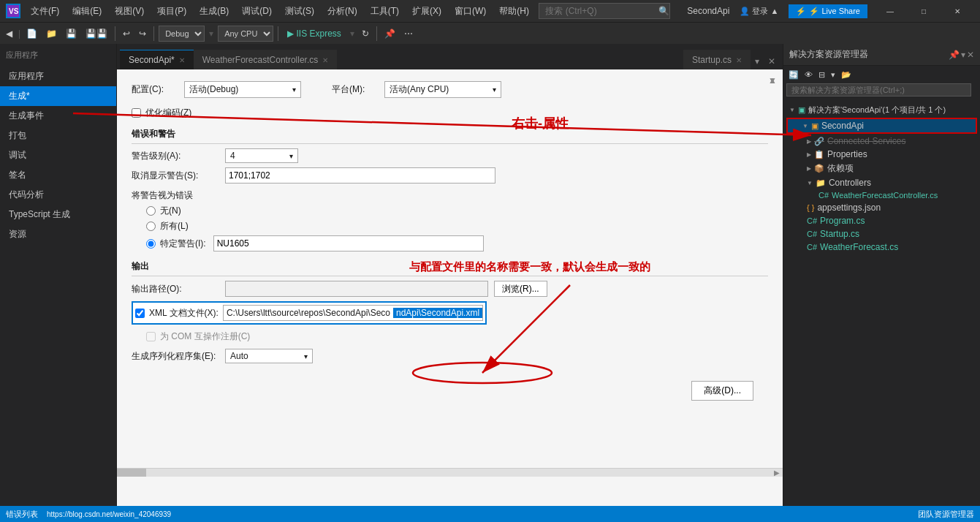 The width and height of the screenshot is (980, 522). I want to click on properties-icon: 📋, so click(819, 155).